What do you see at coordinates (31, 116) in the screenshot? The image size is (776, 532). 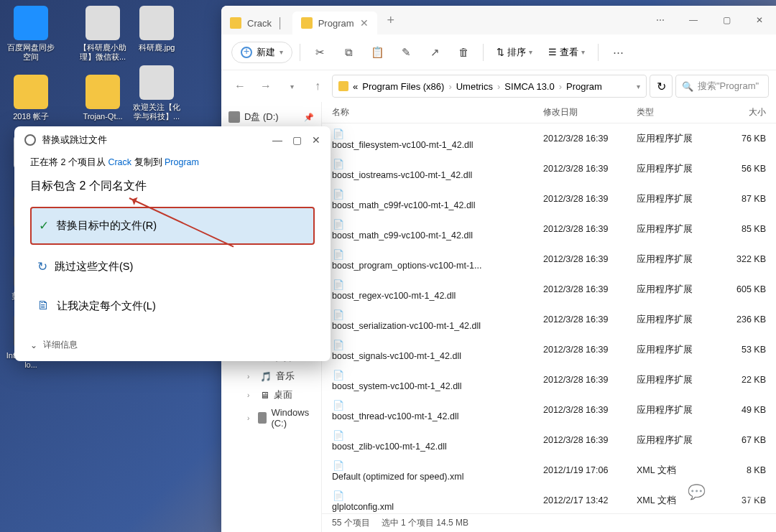 I see `icon-label: 2018 帐子` at bounding box center [31, 116].